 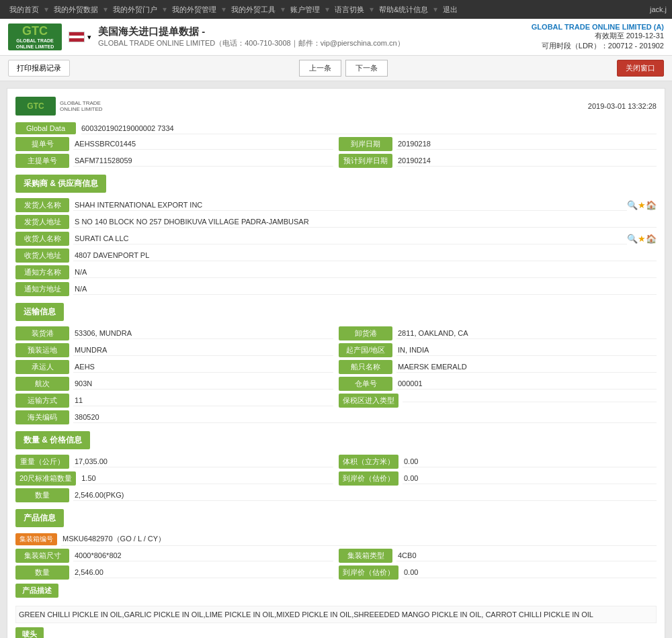 I want to click on small-logo: GTC, so click(x=36, y=106).